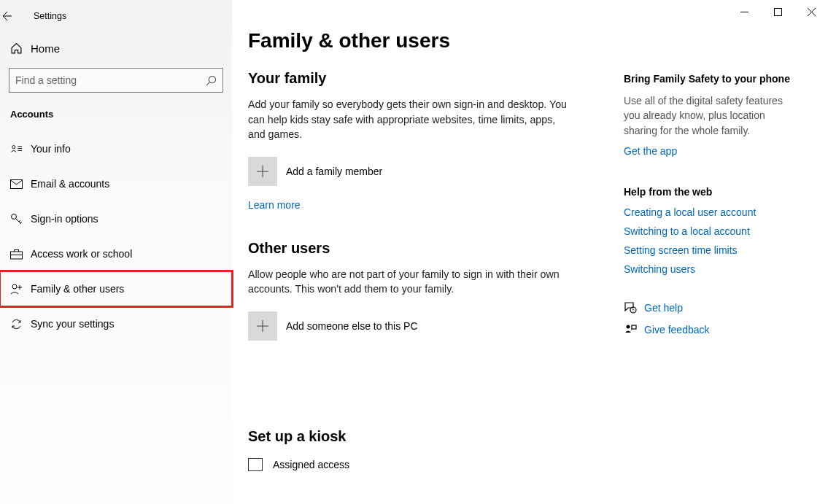  What do you see at coordinates (414, 171) in the screenshot?
I see `add-family-member-button: Add a family member` at bounding box center [414, 171].